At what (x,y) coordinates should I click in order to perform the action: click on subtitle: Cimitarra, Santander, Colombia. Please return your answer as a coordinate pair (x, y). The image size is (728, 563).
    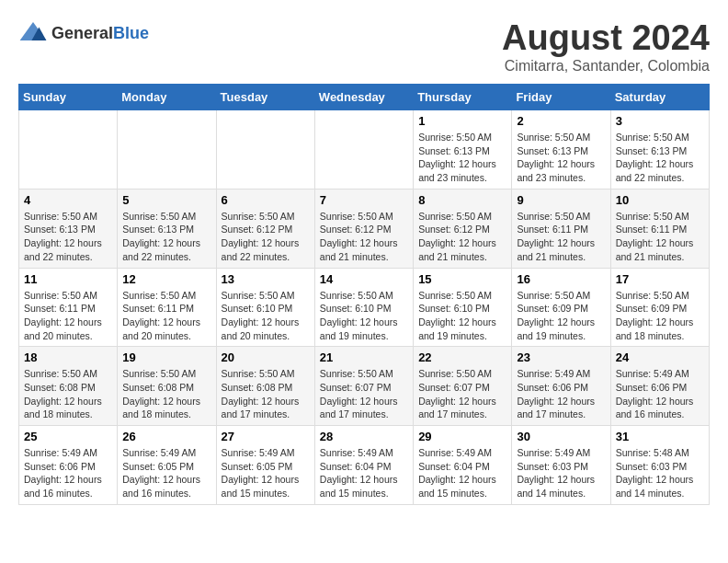
    Looking at the image, I should click on (606, 66).